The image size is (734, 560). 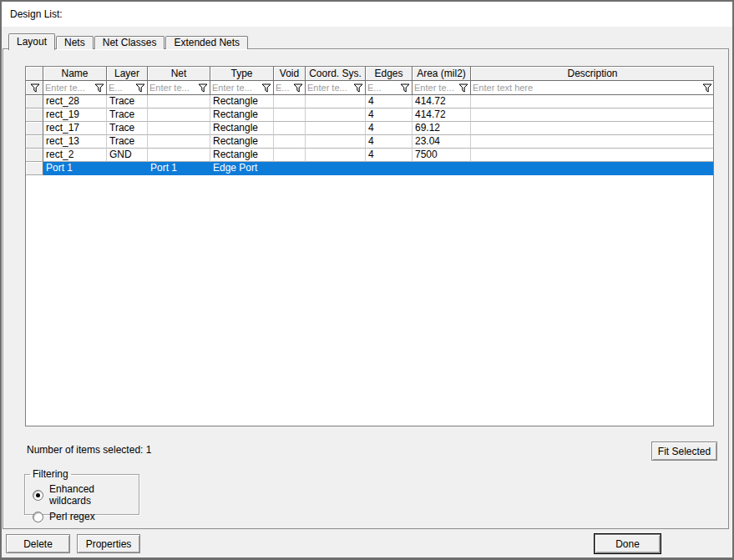 What do you see at coordinates (32, 42) in the screenshot?
I see `tab-layout: Layout` at bounding box center [32, 42].